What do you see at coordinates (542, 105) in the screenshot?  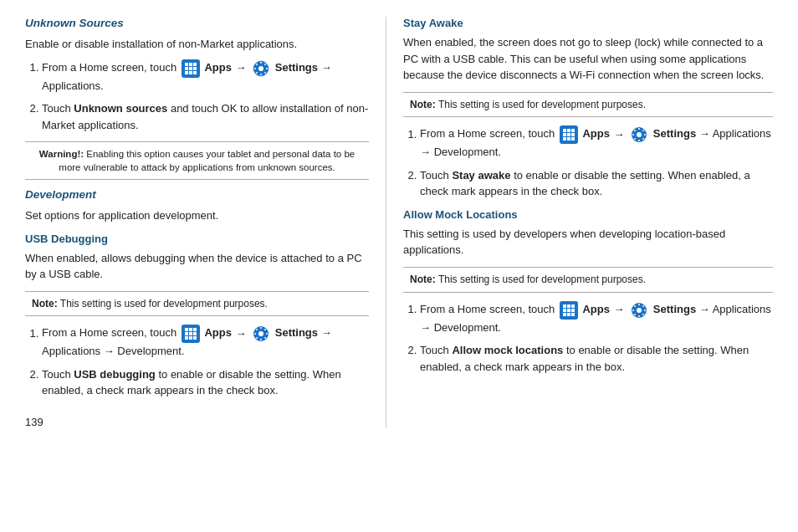 I see `note-text-stay: This setting is used for development pur…` at bounding box center [542, 105].